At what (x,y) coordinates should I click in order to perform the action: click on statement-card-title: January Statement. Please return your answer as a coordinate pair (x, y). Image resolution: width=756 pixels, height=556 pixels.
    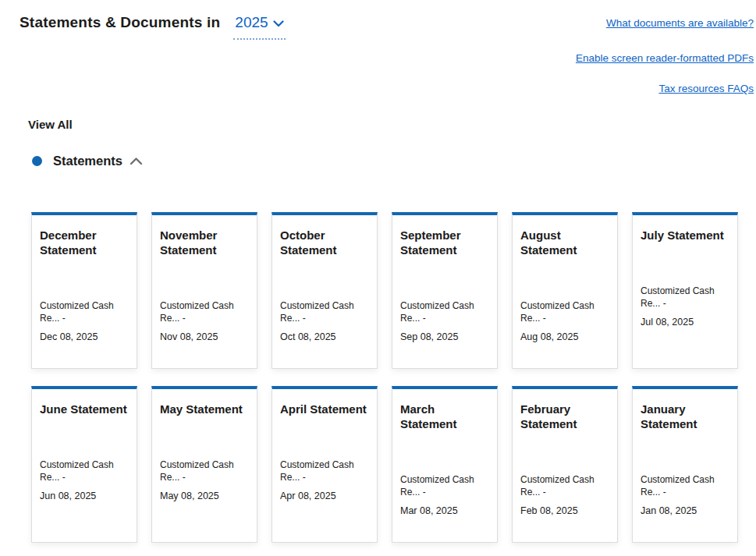
    Looking at the image, I should click on (685, 416).